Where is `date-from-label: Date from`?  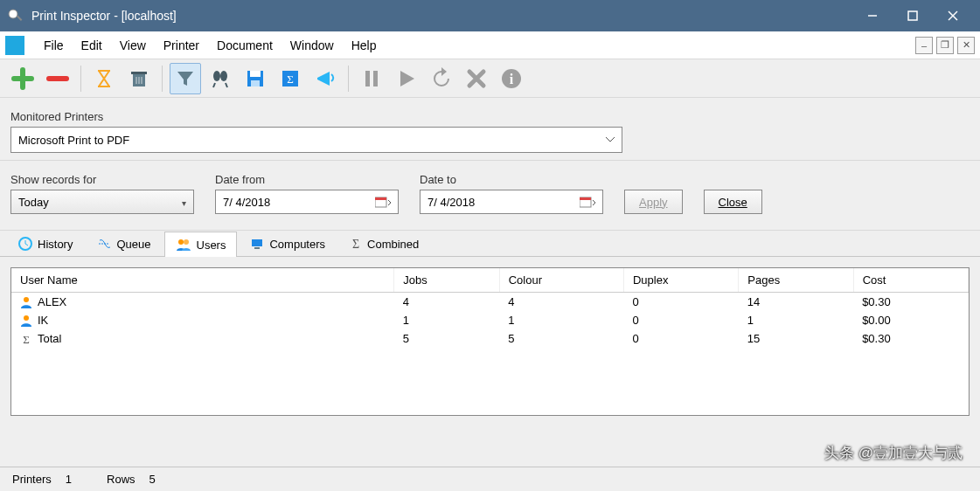 date-from-label: Date from is located at coordinates (307, 180).